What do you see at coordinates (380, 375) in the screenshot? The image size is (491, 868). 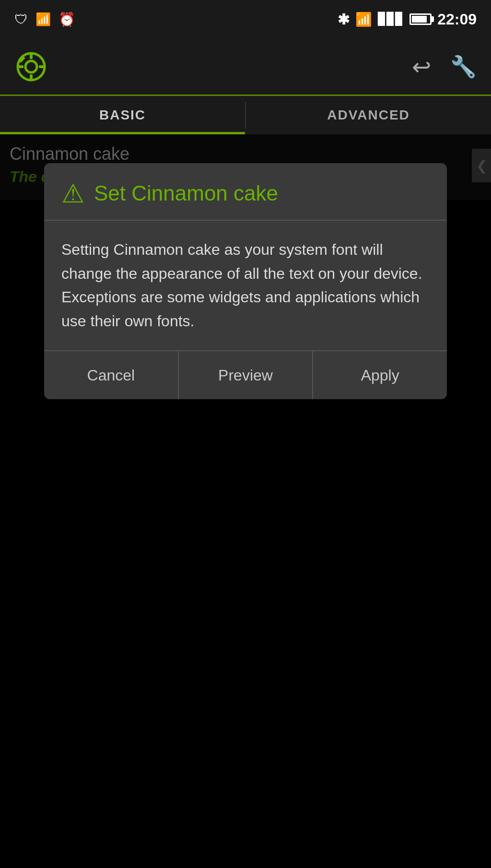 I see `apply-button: Apply` at bounding box center [380, 375].